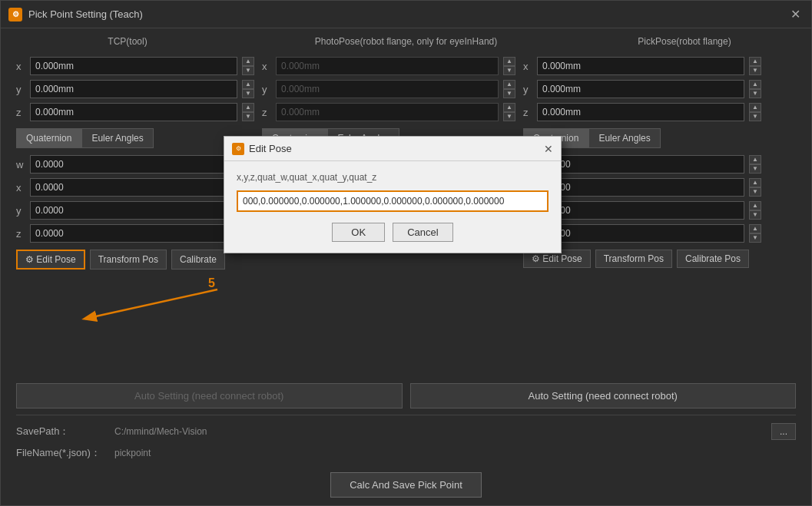  What do you see at coordinates (49, 138) in the screenshot?
I see `tcp-quaternion-tab: Quaternion` at bounding box center [49, 138].